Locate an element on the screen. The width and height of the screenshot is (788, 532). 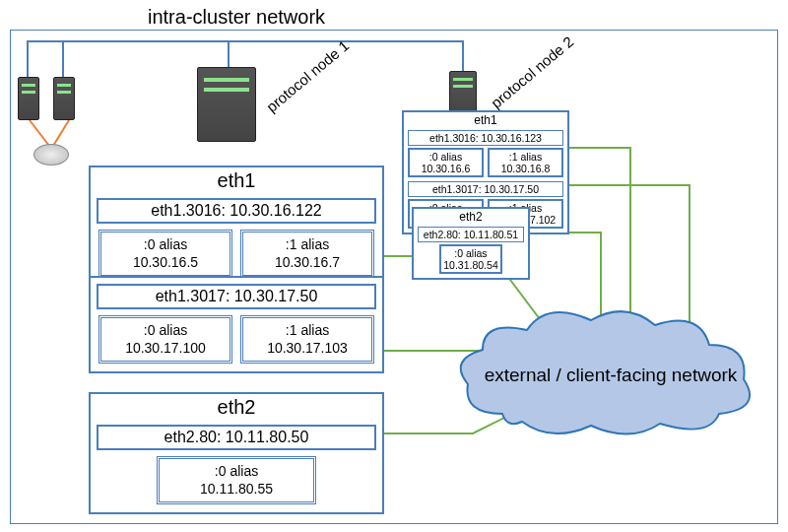
n1-eth1-3016-header: eth1.3016: 10.30.16.122 is located at coordinates (236, 211).